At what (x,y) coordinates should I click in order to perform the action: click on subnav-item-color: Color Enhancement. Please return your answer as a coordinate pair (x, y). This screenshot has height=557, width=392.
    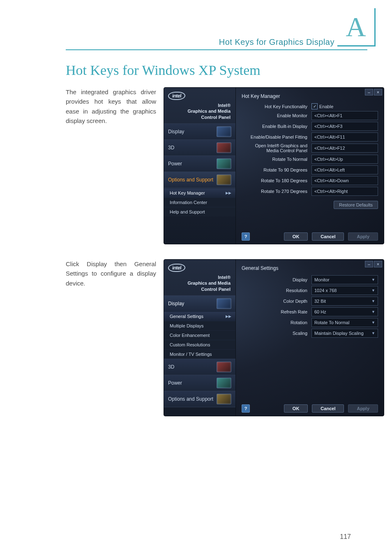
    Looking at the image, I should click on (200, 335).